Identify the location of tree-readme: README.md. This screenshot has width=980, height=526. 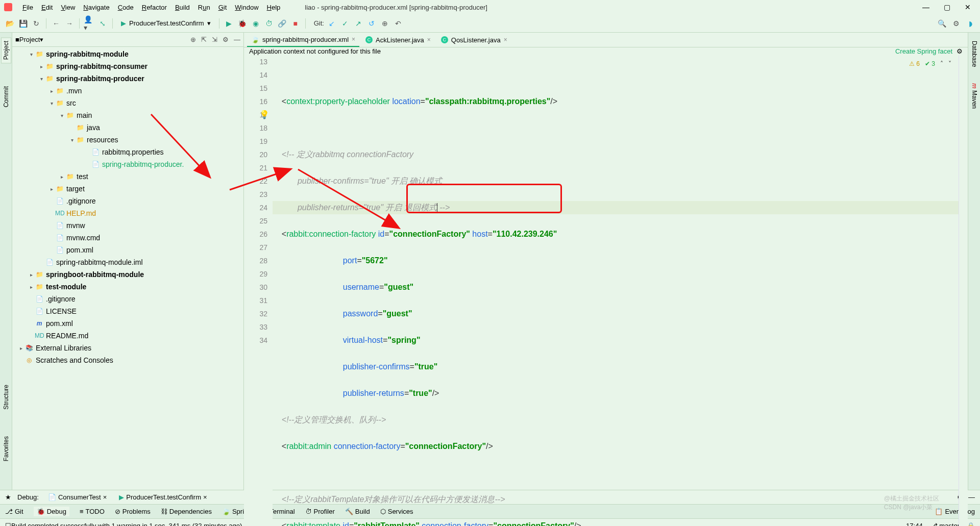
(67, 336).